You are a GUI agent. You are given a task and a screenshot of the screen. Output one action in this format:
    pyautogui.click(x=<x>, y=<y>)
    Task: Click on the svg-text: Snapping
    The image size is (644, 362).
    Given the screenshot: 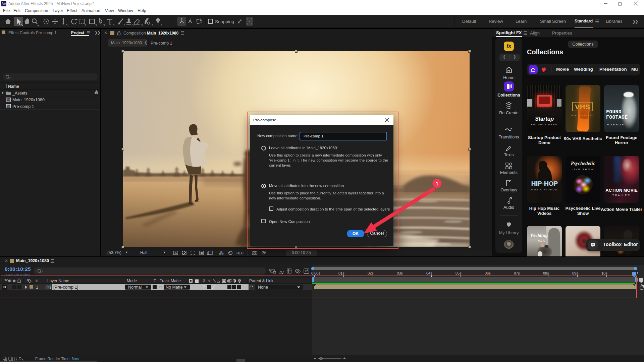 What is the action you would take?
    pyautogui.click(x=225, y=21)
    